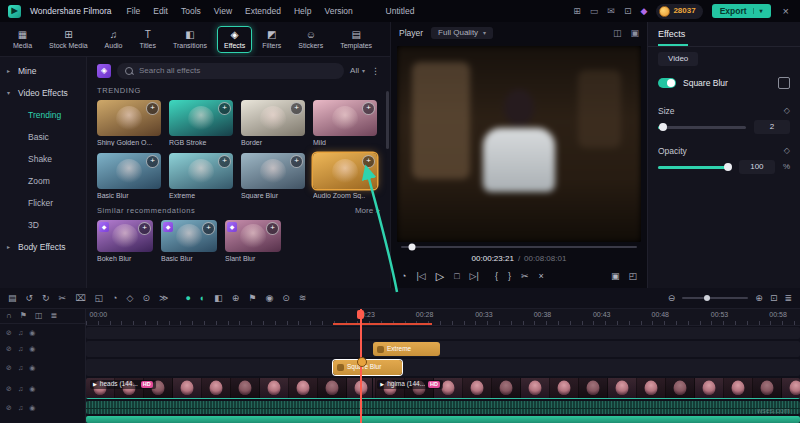 The image size is (800, 423). Describe the element at coordinates (420, 276) in the screenshot. I see `prev-frame-icon: |◁` at that location.